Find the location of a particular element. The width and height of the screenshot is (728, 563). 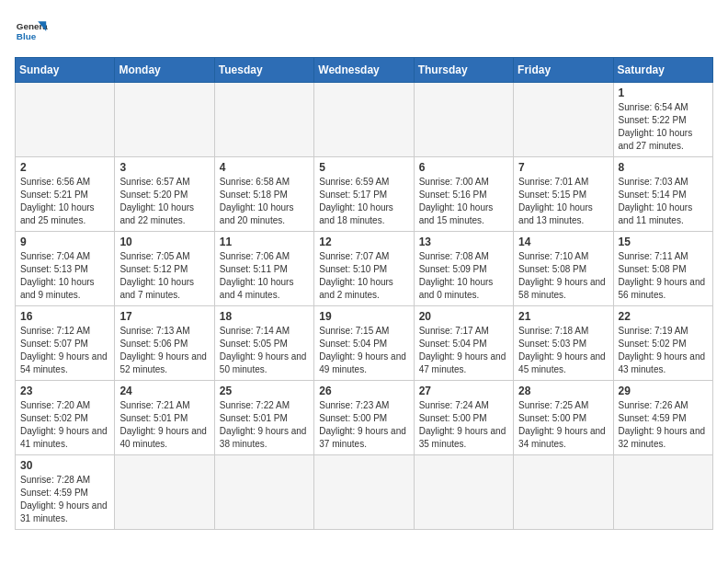

day-info: Sunrise: 6:54 AM Sunset: 5:22 PM Dayligh… is located at coordinates (664, 127).